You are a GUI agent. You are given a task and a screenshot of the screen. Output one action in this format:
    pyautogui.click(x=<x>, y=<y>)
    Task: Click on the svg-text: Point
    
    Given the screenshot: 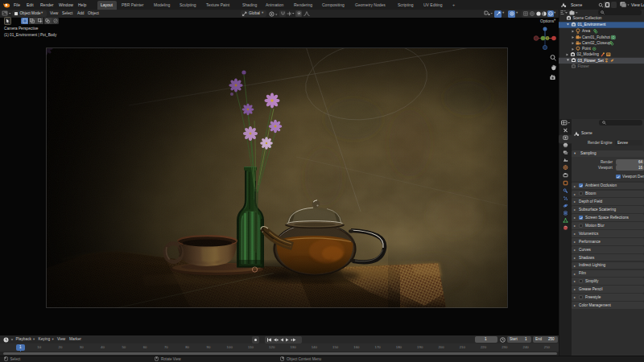 What is the action you would take?
    pyautogui.click(x=587, y=48)
    